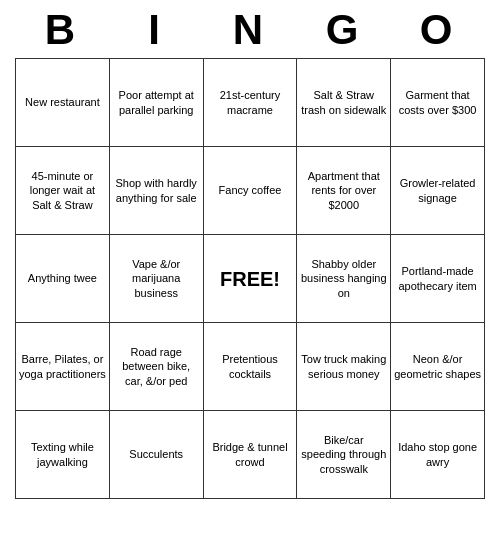 The width and height of the screenshot is (500, 544). I want to click on cell-r2-c3: Shabby older business hanging on, so click(344, 279).